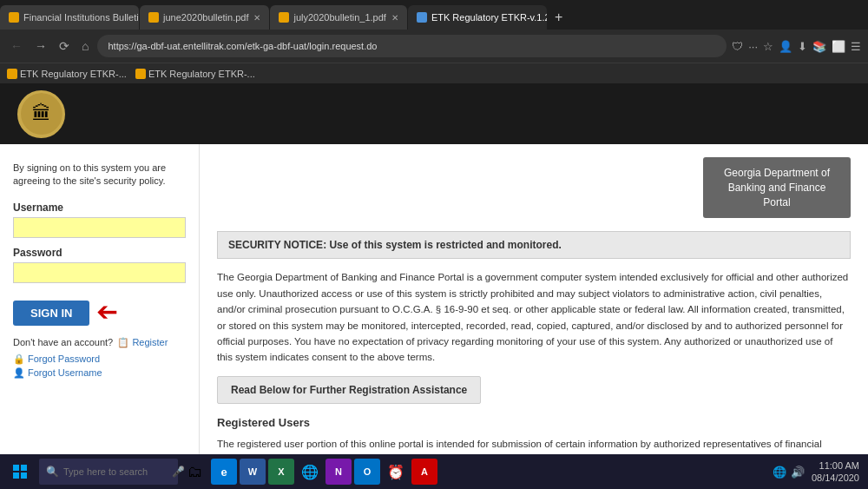  Describe the element at coordinates (73, 74) in the screenshot. I see `bookmark-label-1: ETK Regulatory ETKR-...` at that location.